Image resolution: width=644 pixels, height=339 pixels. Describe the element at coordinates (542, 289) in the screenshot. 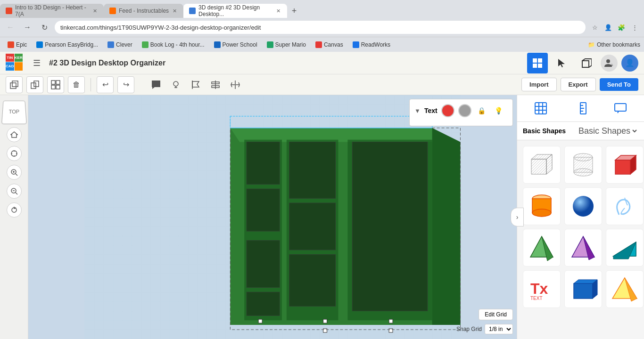

I see `shape-text: Tx TEXT` at that location.